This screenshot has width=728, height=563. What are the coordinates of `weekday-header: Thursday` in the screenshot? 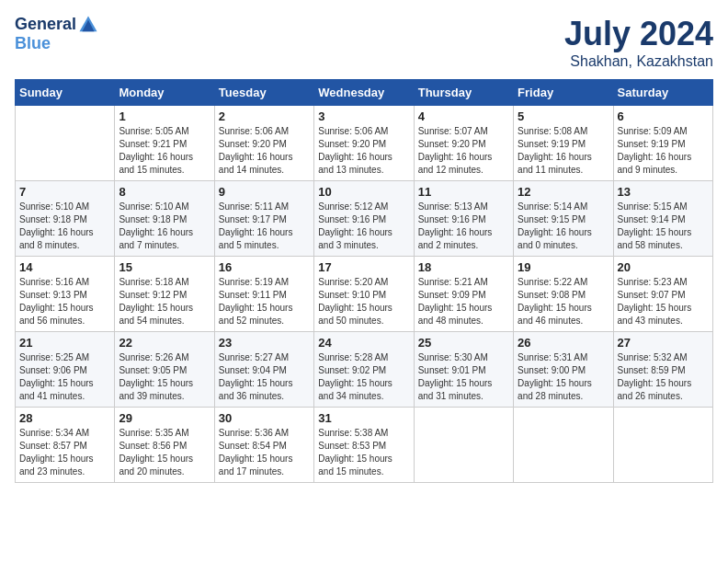 It's located at (463, 93).